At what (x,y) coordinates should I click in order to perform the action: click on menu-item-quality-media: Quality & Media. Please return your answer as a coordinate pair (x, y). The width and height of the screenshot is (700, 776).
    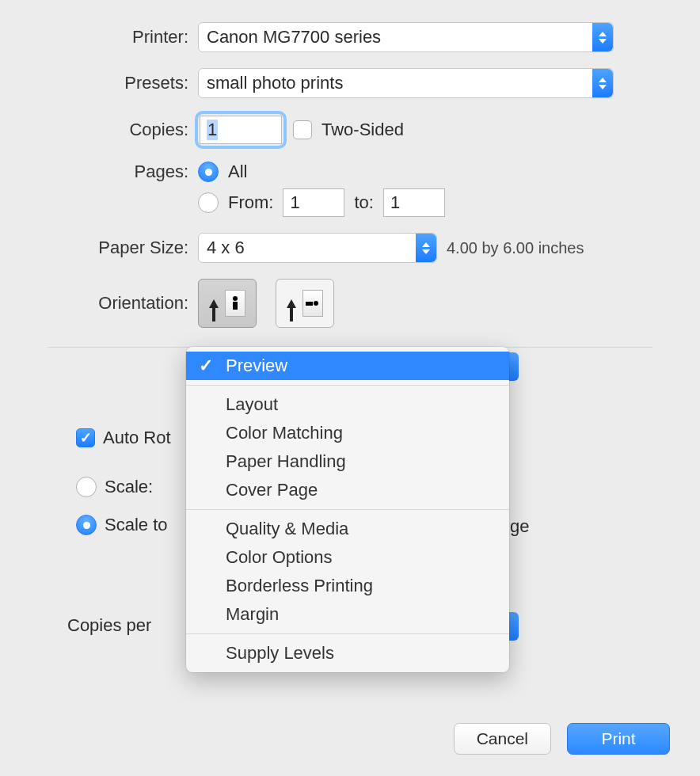
    Looking at the image, I should click on (348, 529).